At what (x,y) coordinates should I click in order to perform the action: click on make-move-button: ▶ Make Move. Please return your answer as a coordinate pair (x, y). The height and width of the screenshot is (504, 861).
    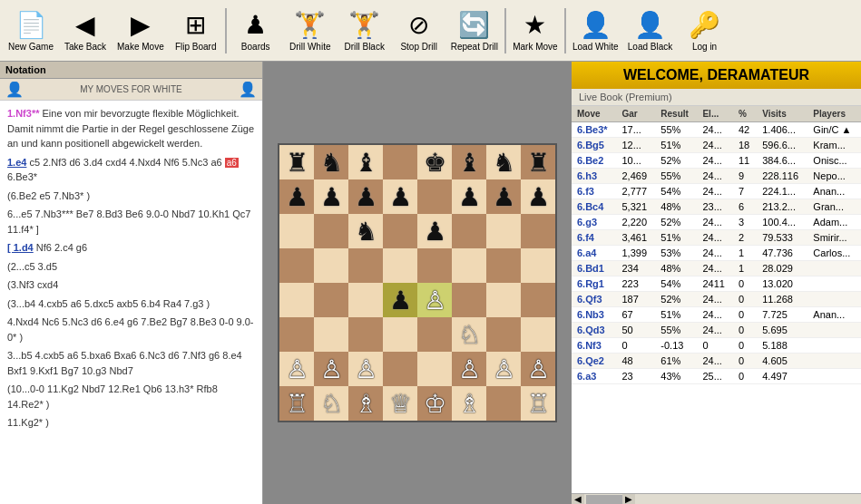
    Looking at the image, I should click on (141, 31).